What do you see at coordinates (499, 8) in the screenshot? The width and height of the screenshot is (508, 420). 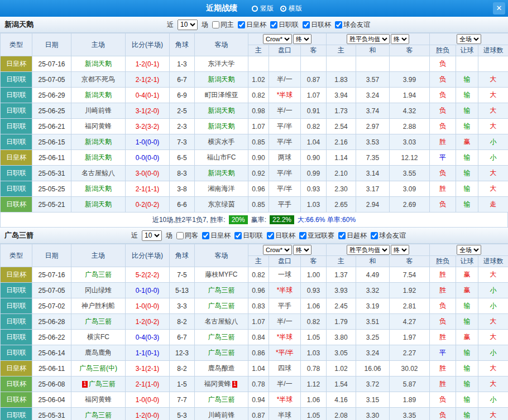 I see `close-icon: ✕` at bounding box center [499, 8].